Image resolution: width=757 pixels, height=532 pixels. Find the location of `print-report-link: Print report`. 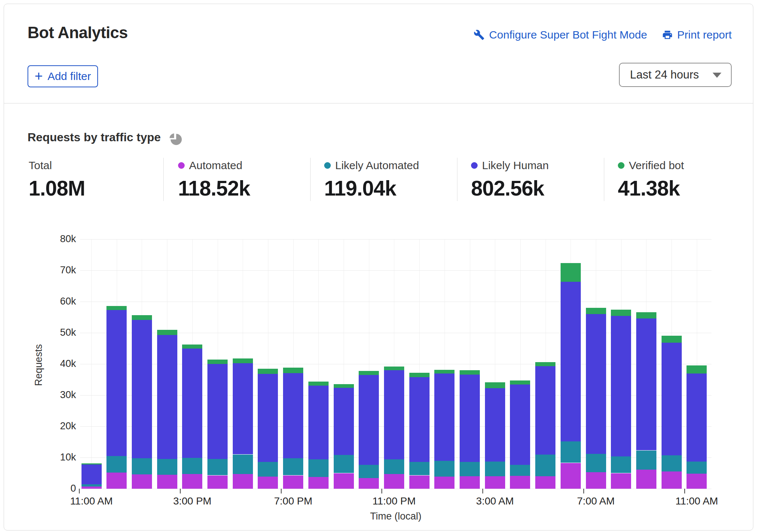

print-report-link: Print report is located at coordinates (697, 35).